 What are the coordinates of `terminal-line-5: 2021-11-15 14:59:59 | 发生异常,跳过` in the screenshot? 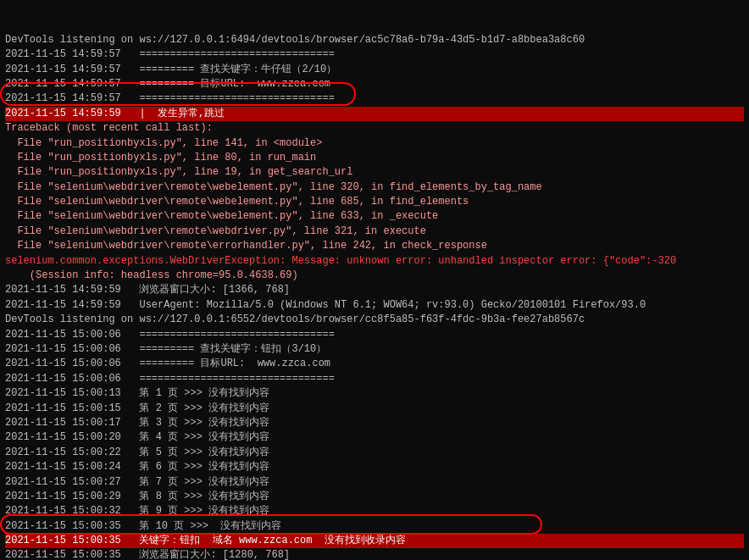 It's located at (374, 114).